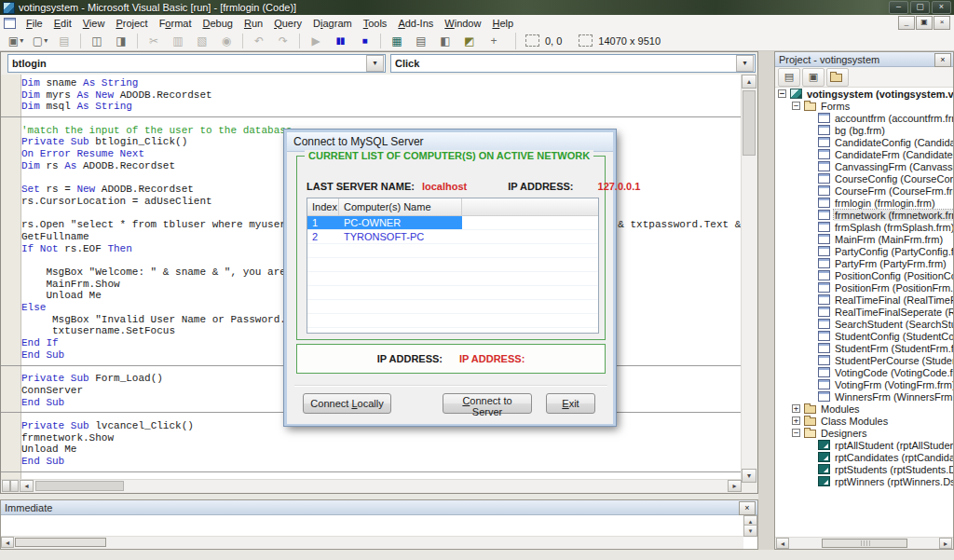  What do you see at coordinates (347, 403) in the screenshot?
I see `connect-locally-button: Connect Locally` at bounding box center [347, 403].